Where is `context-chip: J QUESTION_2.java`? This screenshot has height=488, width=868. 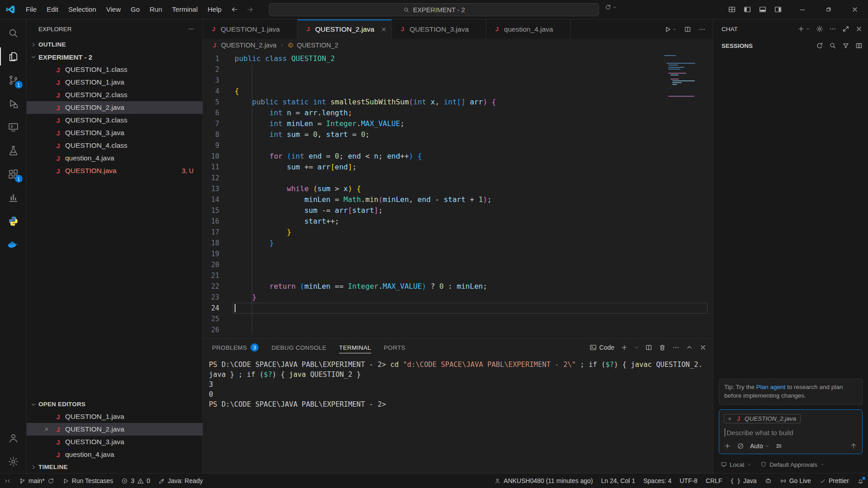 context-chip: J QUESTION_2.java is located at coordinates (762, 418).